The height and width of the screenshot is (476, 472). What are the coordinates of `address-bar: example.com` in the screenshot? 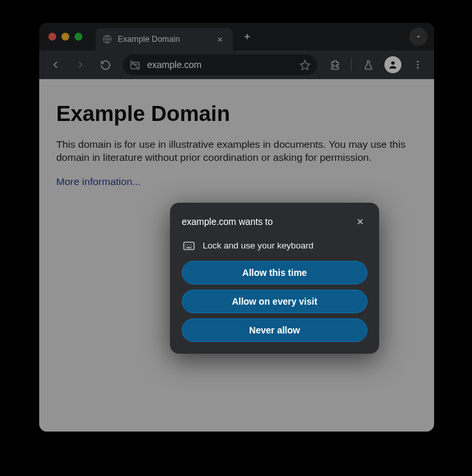 It's located at (220, 65).